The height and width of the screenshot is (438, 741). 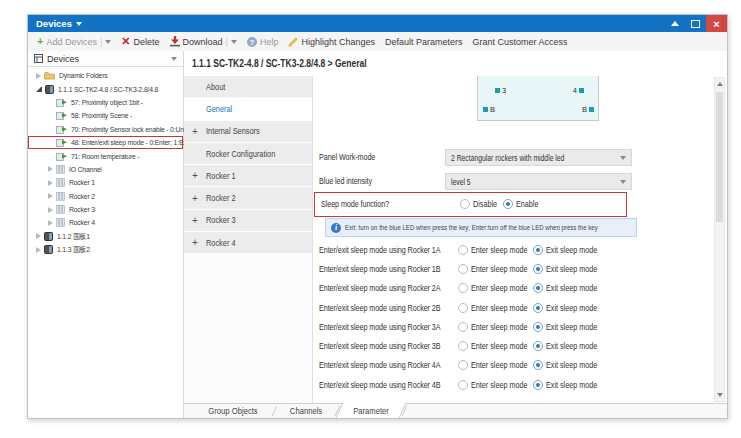 What do you see at coordinates (720, 395) in the screenshot?
I see `scroll-down-icon` at bounding box center [720, 395].